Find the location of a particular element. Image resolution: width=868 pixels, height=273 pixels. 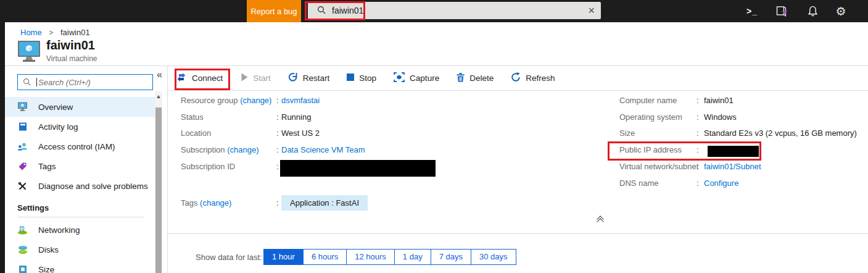

scrollbar-thumb is located at coordinates (159, 190).